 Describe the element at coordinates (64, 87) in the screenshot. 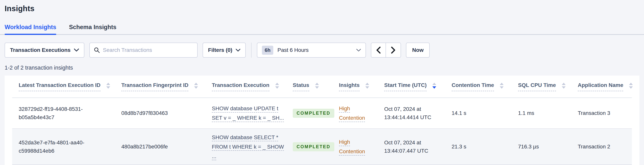

I see `column-header-latest-transaction-execution-id: Latest Transaction Execution ID` at that location.